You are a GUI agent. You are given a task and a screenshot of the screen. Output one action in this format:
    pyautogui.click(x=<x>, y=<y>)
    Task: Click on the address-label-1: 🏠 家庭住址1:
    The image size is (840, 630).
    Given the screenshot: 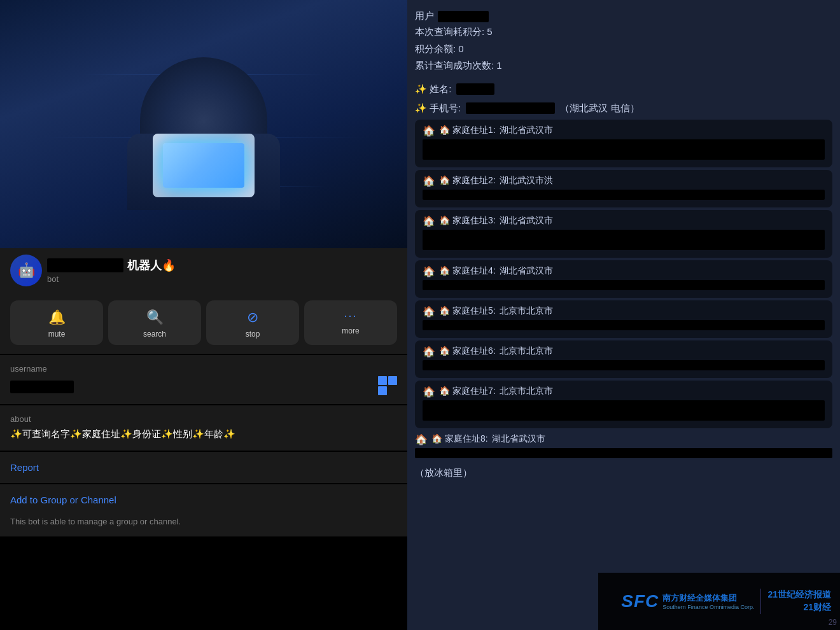 What is the action you would take?
    pyautogui.click(x=467, y=130)
    